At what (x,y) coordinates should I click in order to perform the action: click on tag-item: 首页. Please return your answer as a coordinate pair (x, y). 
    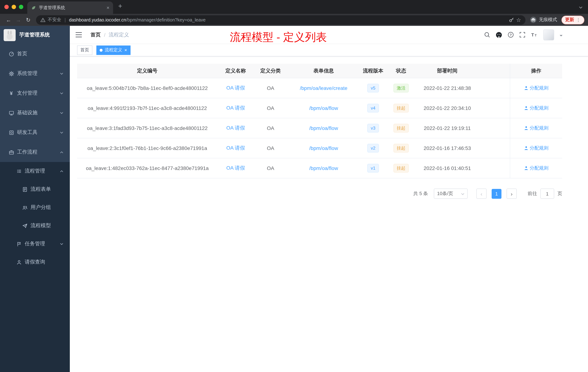
    Looking at the image, I should click on (85, 50).